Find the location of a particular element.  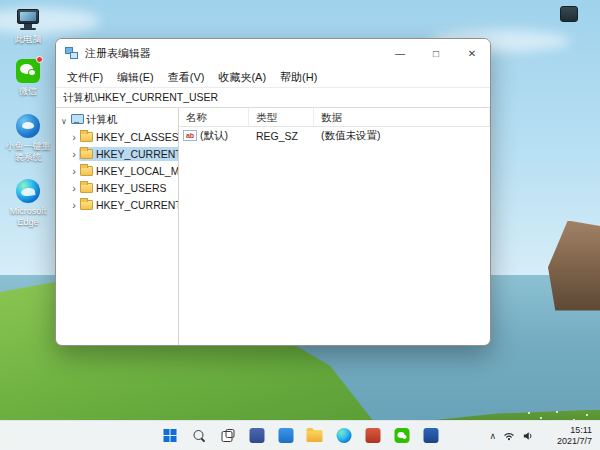

column-header-type: 类型 is located at coordinates (282, 117).